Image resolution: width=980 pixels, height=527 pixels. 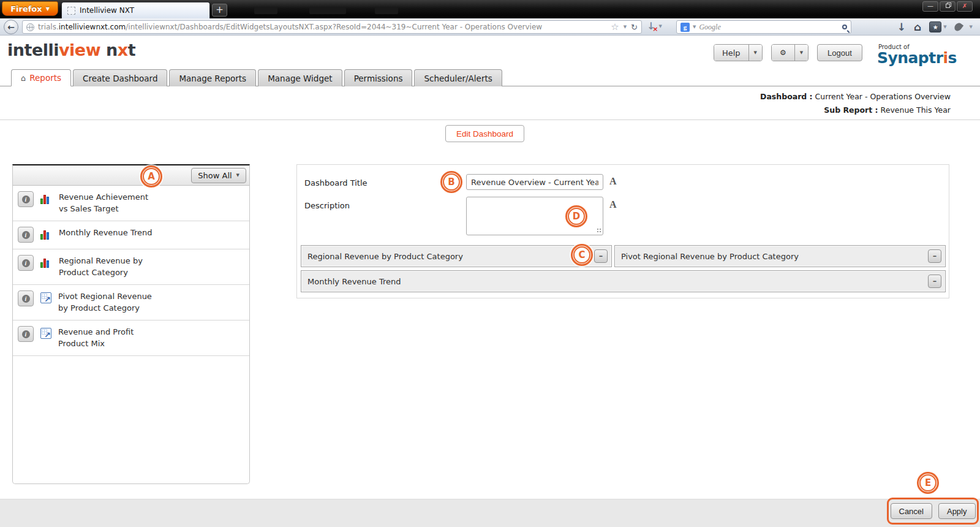 I want to click on resize-handle, so click(x=599, y=230).